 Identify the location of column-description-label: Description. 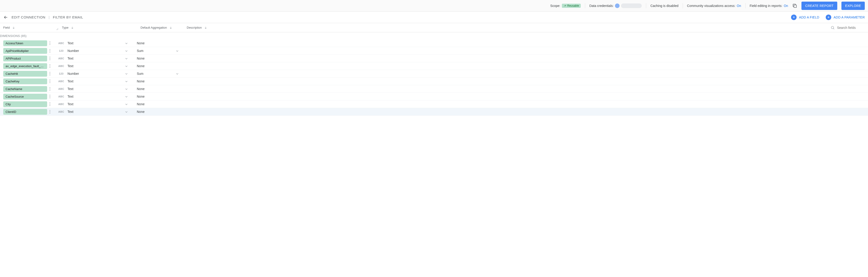
(194, 28).